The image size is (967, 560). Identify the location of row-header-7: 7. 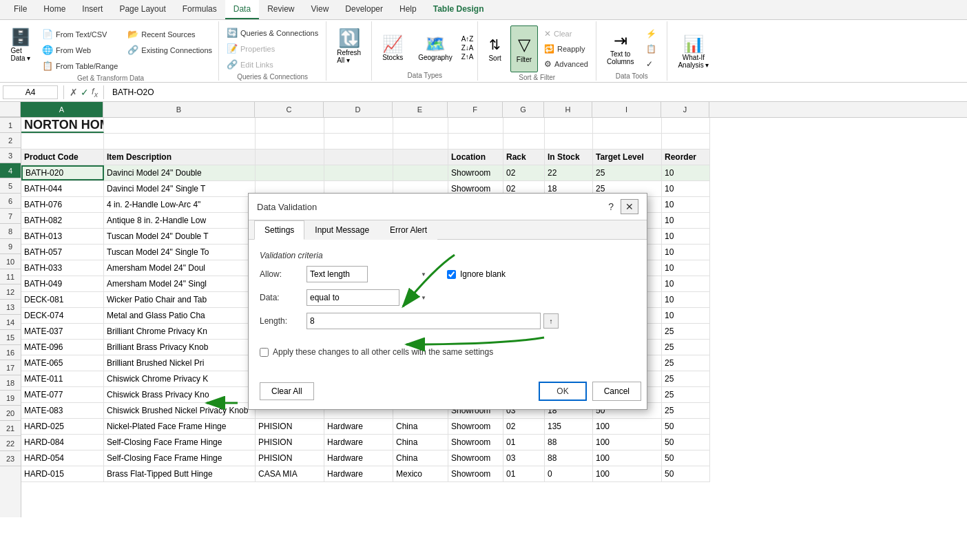
(10, 216).